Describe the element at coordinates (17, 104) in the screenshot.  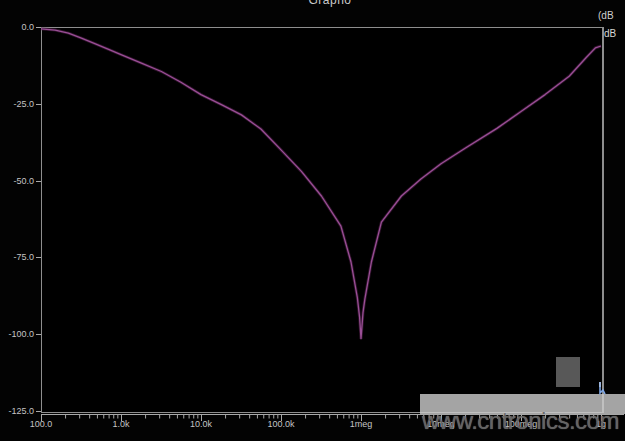
I see `y-tick-label: -25.0` at that location.